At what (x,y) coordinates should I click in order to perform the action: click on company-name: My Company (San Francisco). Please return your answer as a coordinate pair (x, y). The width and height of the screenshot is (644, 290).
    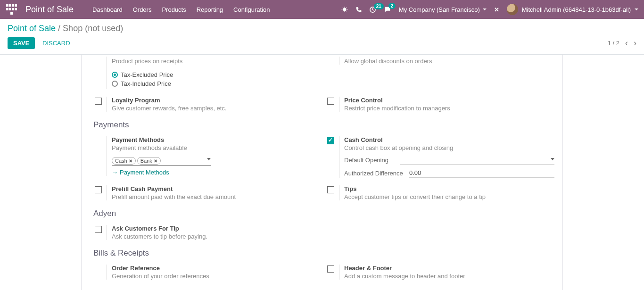
    Looking at the image, I should click on (439, 9).